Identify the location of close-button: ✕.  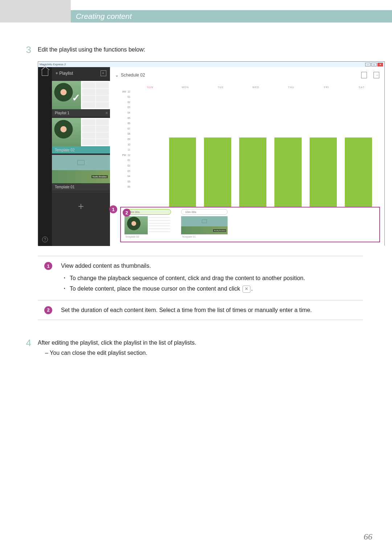
(380, 65).